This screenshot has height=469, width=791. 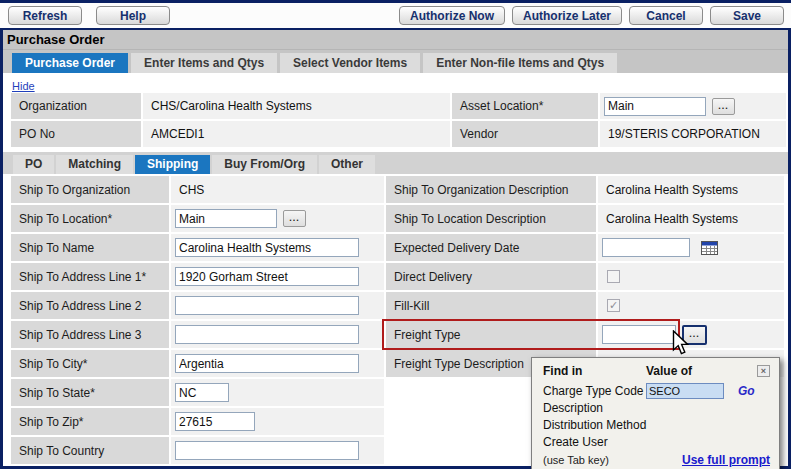 I want to click on find-in-field-create-user: Create User, so click(x=656, y=442).